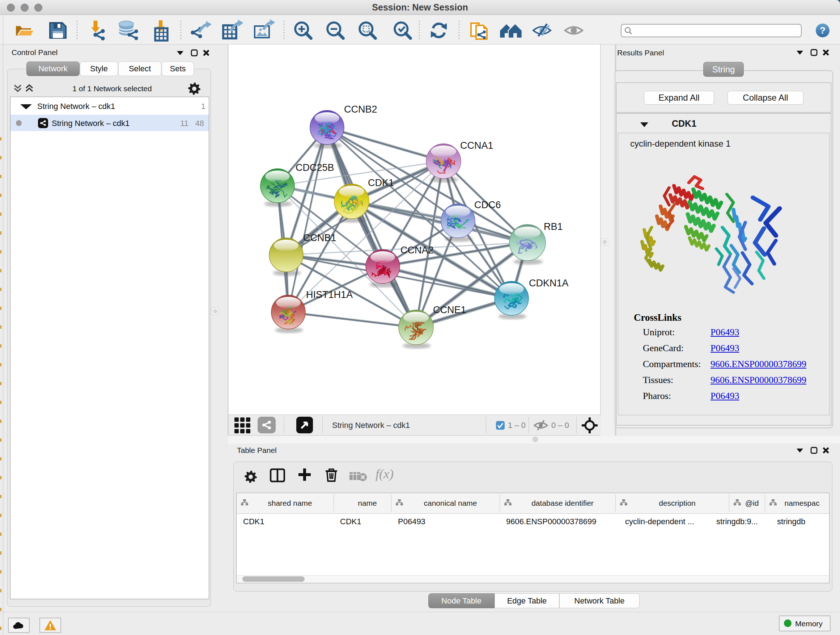 The width and height of the screenshot is (840, 635). I want to click on svg-text: HIST1H1A, so click(330, 295).